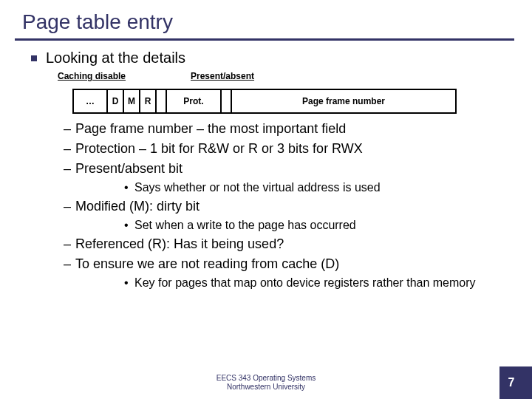 This screenshot has width=532, height=399. Describe the element at coordinates (227, 101) in the screenshot. I see `cell-blank` at that location.